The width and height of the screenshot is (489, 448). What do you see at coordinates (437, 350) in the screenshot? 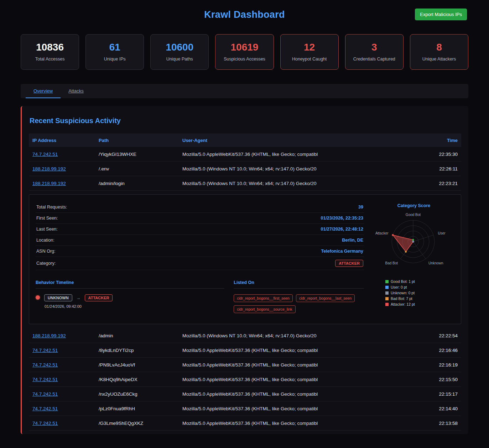
I see `time-cell: 22:16:46` at bounding box center [437, 350].